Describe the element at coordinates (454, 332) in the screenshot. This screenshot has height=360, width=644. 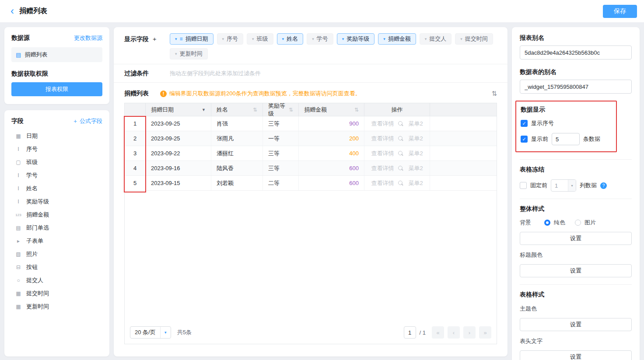
I see `prev-page-button: ‹` at that location.